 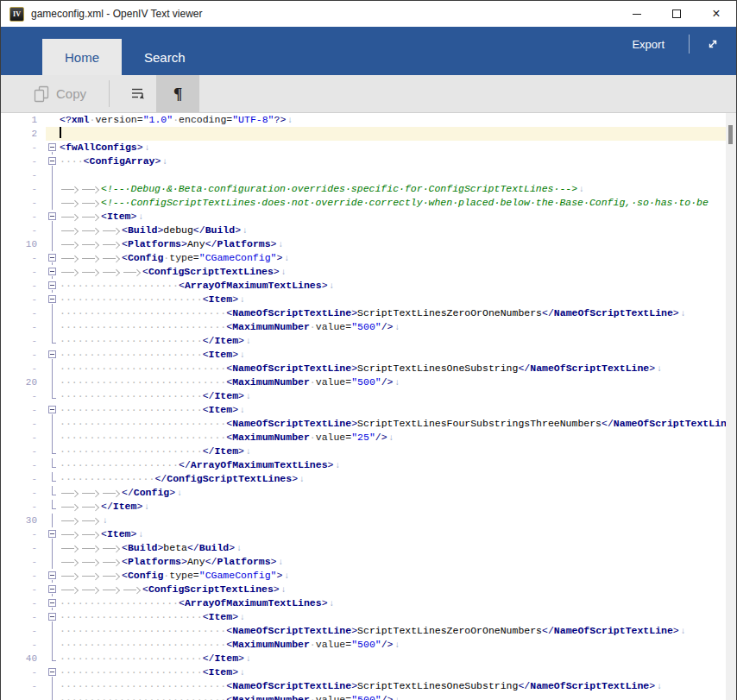 I want to click on code-text: ····························<NameOfScrip…, so click(x=398, y=631).